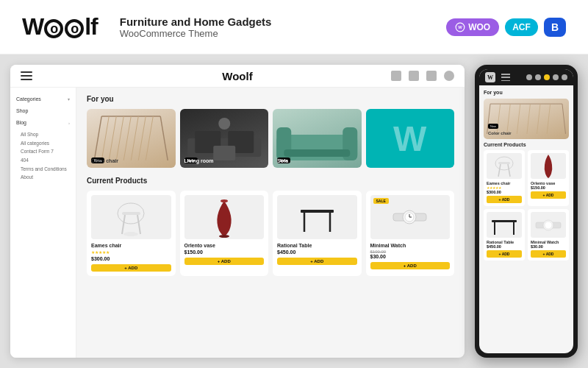  Describe the element at coordinates (522, 27) in the screenshot. I see `acf-badge: ACF` at that location.